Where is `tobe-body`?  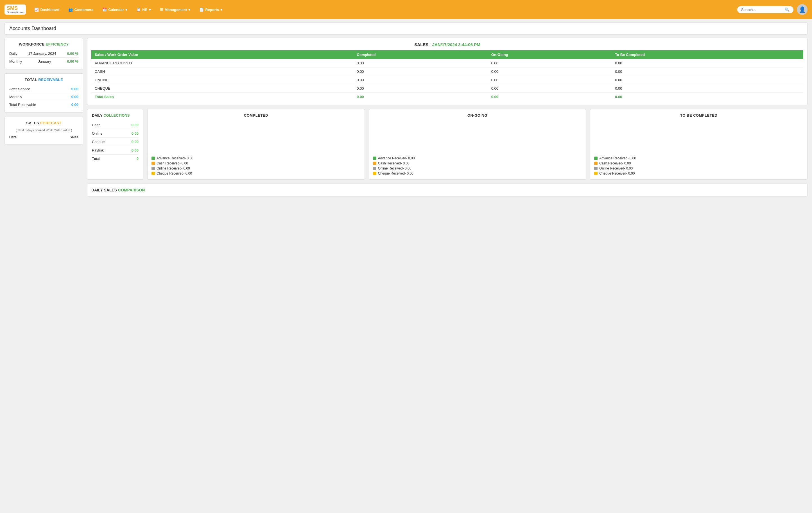 tobe-body is located at coordinates (699, 137).